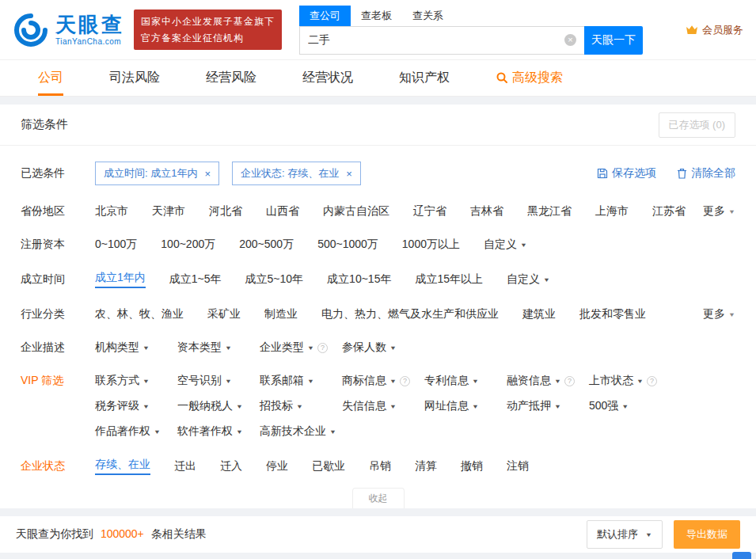 This screenshot has width=756, height=559. What do you see at coordinates (356, 211) in the screenshot?
I see `filter-option: 内蒙古自治区` at bounding box center [356, 211].